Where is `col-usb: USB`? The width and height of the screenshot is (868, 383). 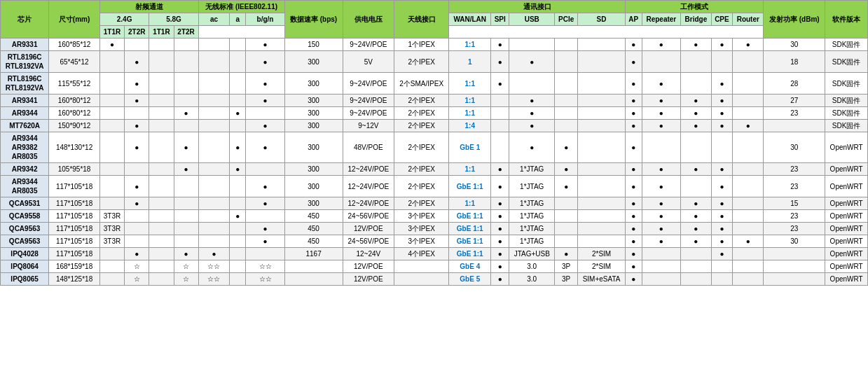
col-usb: USB is located at coordinates (532, 20).